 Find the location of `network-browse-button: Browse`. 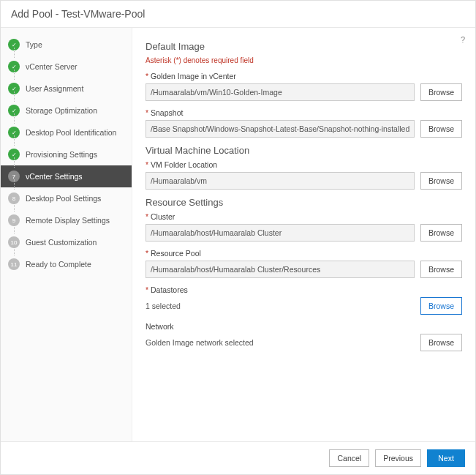

network-browse-button: Browse is located at coordinates (442, 343).